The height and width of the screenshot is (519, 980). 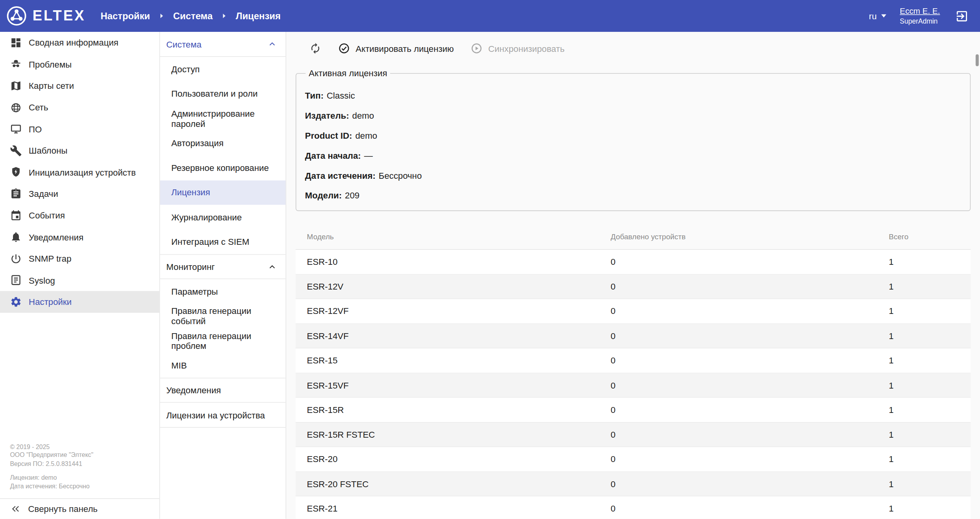 What do you see at coordinates (633, 135) in the screenshot?
I see `license-field-product-id: Product ID:demo` at bounding box center [633, 135].